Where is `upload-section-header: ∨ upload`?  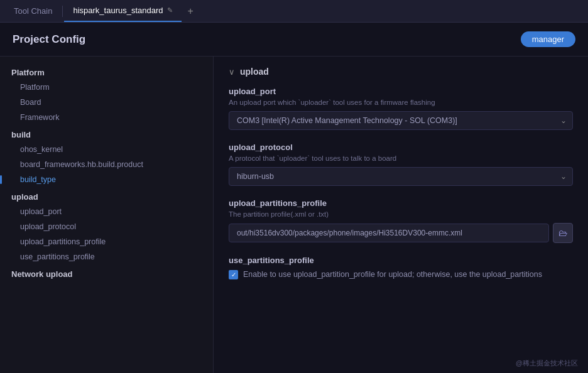 upload-section-header: ∨ upload is located at coordinates (401, 72).